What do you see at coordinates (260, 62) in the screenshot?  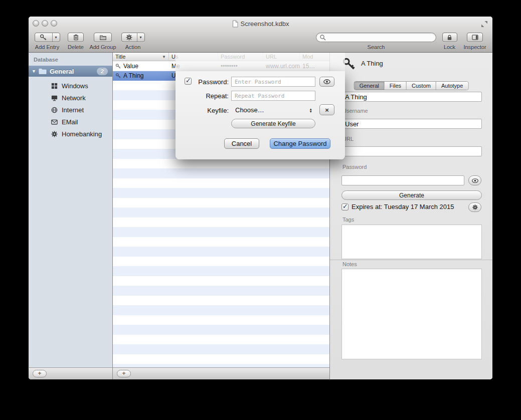 I see `sheet-shadow-region` at bounding box center [260, 62].